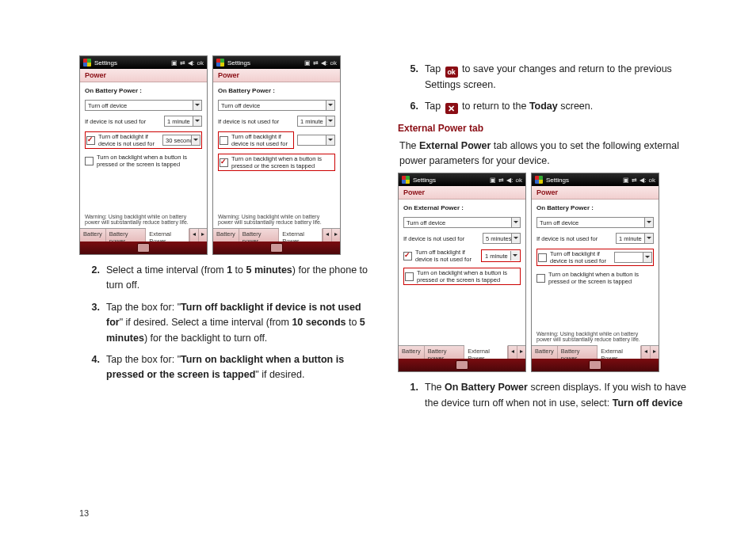 The width and height of the screenshot is (756, 540). I want to click on section-title: External Power tab, so click(545, 128).